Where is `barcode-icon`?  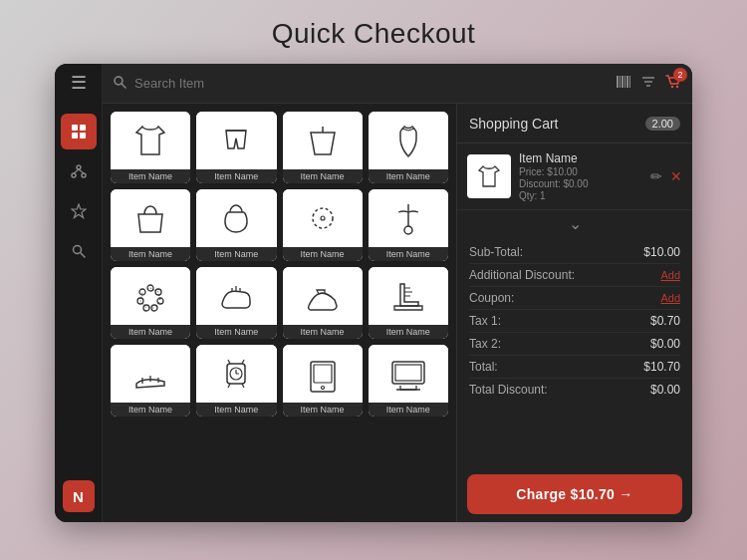 barcode-icon is located at coordinates (623, 84).